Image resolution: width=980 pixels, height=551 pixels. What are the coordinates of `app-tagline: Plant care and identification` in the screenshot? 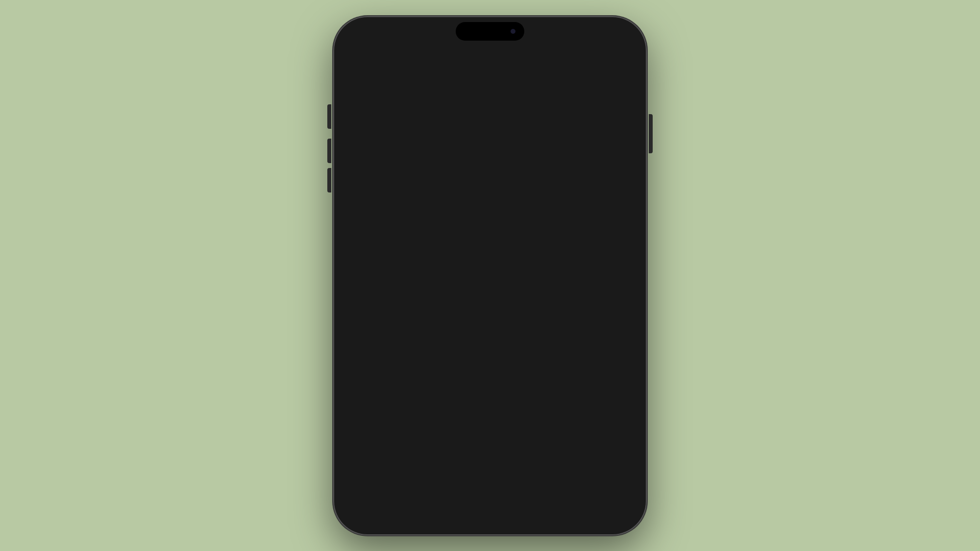 It's located at (493, 354).